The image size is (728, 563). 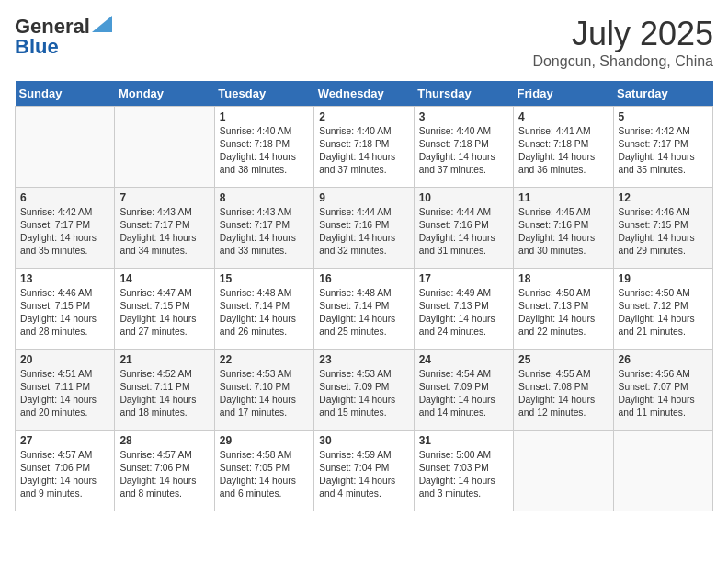 I want to click on cell-line: Sunset: 7:14 PM, so click(x=354, y=305).